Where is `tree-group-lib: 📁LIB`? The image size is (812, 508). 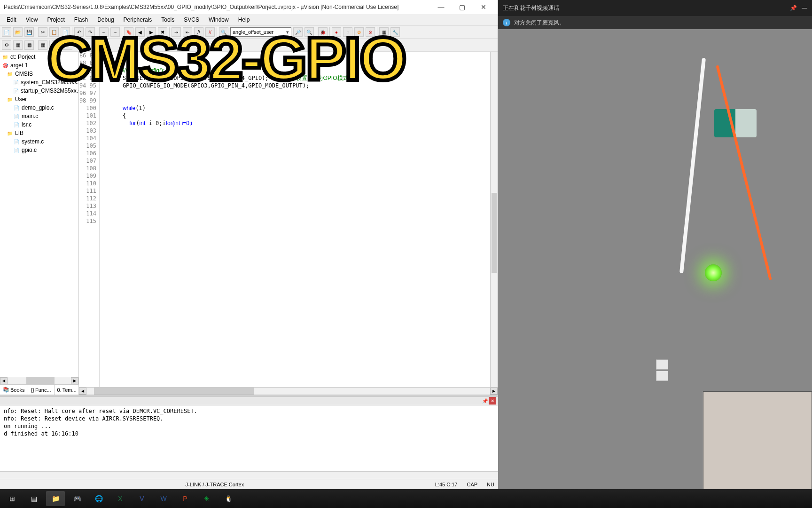
tree-group-lib: 📁LIB is located at coordinates (39, 133).